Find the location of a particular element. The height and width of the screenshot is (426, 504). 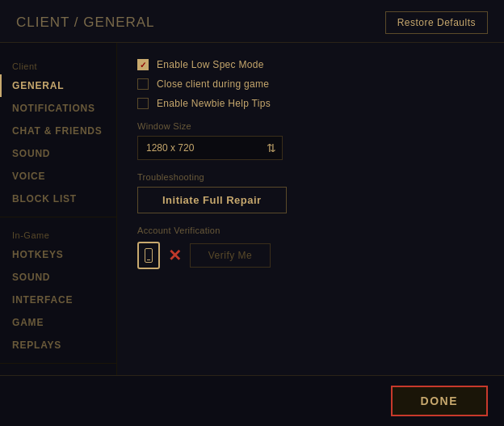

title-main: GENERAL is located at coordinates (119, 23).